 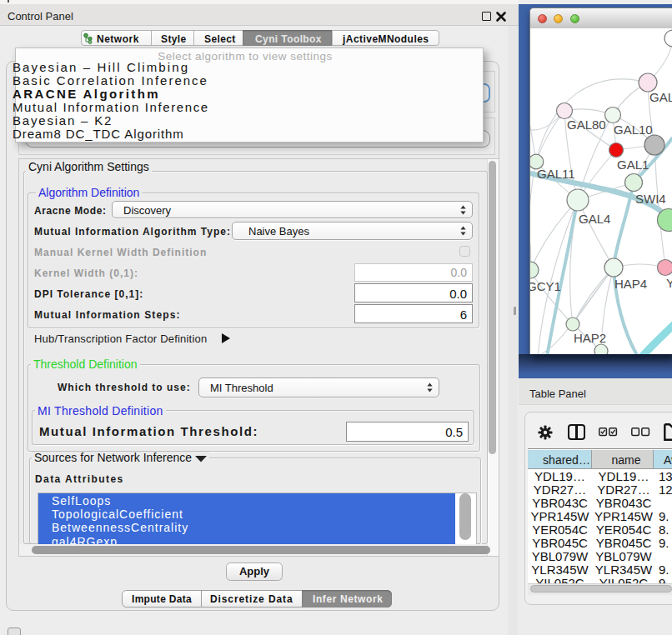 I want to click on svg-text: GAL11, so click(x=556, y=173).